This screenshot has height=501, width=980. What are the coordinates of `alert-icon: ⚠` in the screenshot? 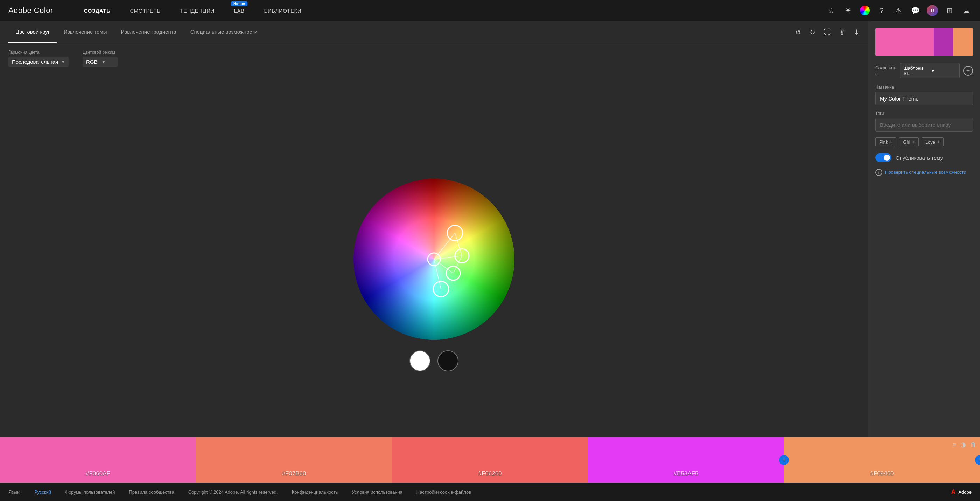 It's located at (899, 11).